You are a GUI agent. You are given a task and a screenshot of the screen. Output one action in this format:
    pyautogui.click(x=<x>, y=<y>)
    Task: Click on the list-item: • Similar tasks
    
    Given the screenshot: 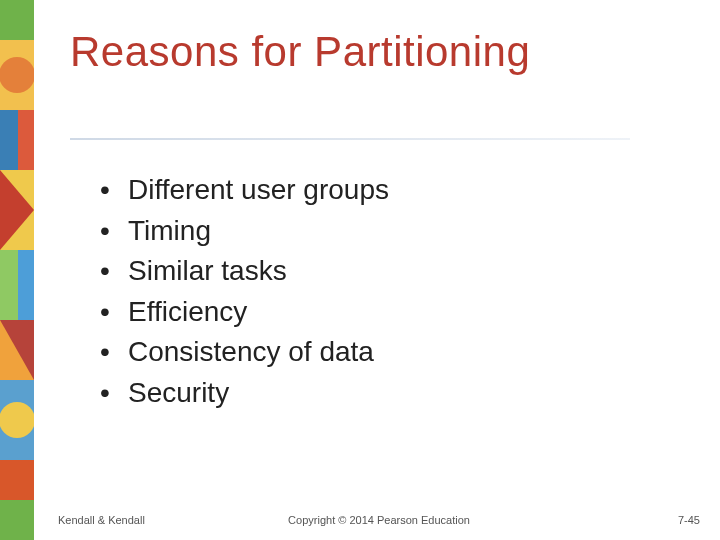 What is the action you would take?
    pyautogui.click(x=244, y=272)
    